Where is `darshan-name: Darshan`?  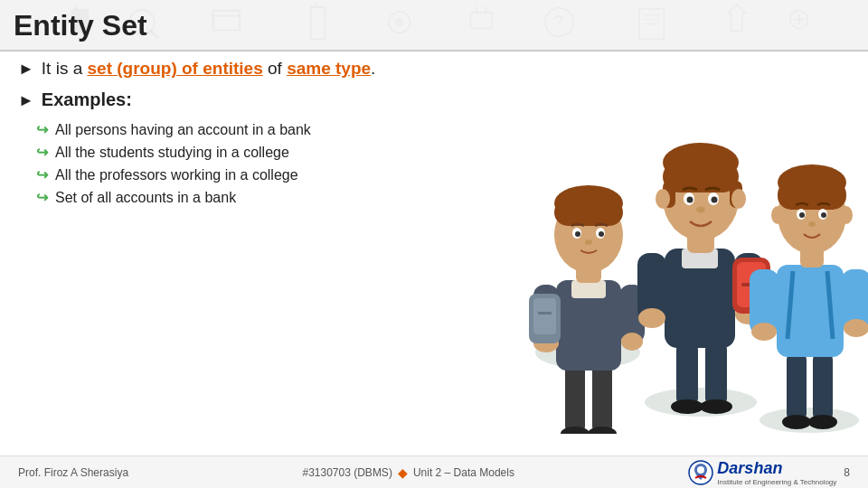
darshan-name: Darshan is located at coordinates (777, 468).